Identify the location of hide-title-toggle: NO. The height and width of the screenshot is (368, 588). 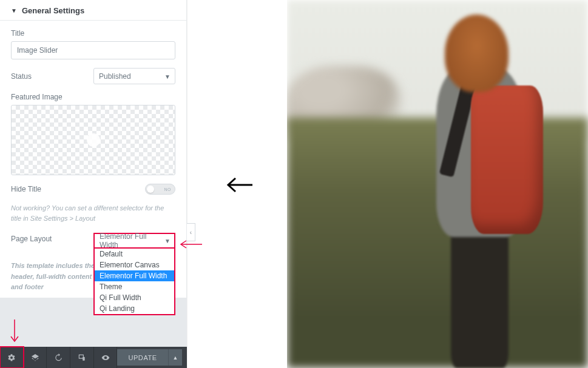
(160, 189).